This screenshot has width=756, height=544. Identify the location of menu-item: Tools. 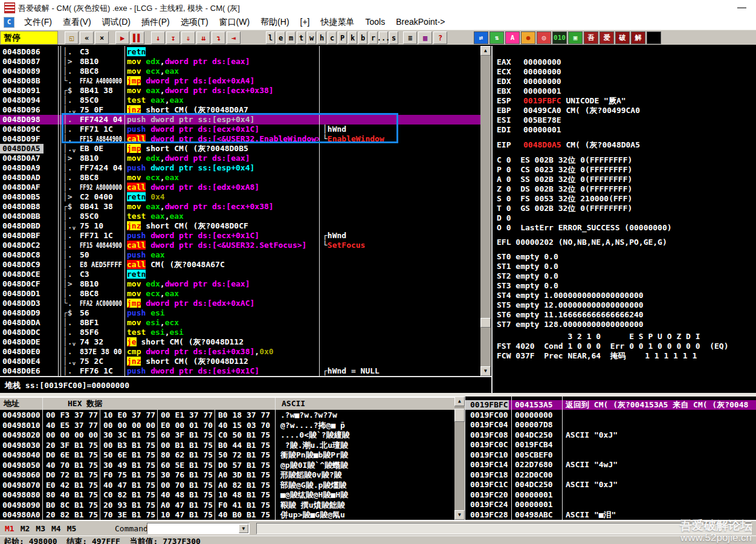
(376, 22).